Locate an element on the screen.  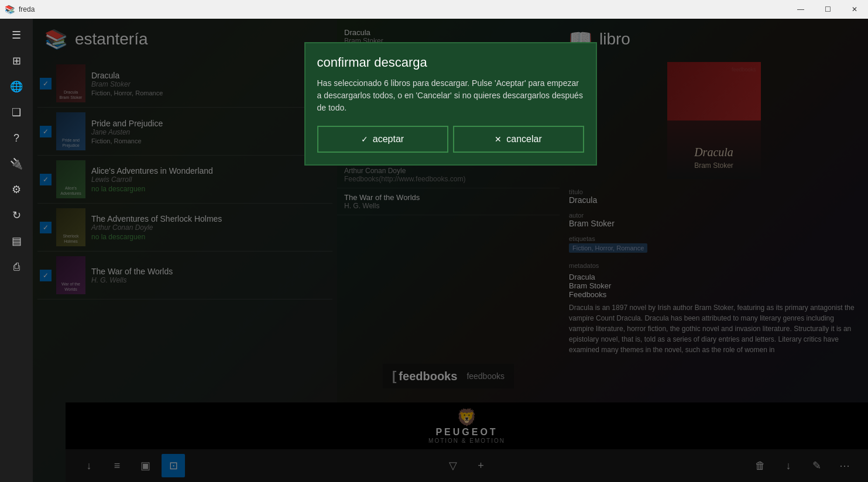
dialog-buttons: ✓ aceptar ✕ cancelar is located at coordinates (451, 139).